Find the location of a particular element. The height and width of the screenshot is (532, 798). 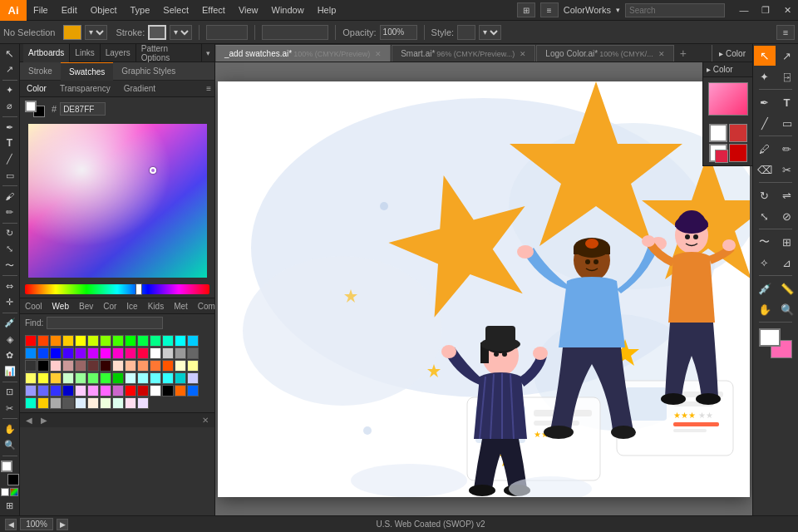

tool-measure-r: 📏 is located at coordinates (787, 288).